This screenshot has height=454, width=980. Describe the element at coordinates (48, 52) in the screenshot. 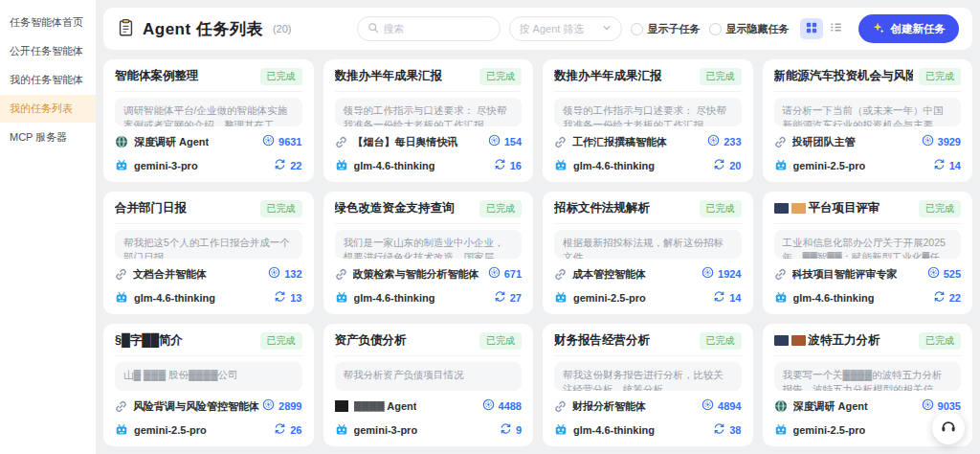

I see `sidebar-item-public-agents: 公开任务智能体` at that location.